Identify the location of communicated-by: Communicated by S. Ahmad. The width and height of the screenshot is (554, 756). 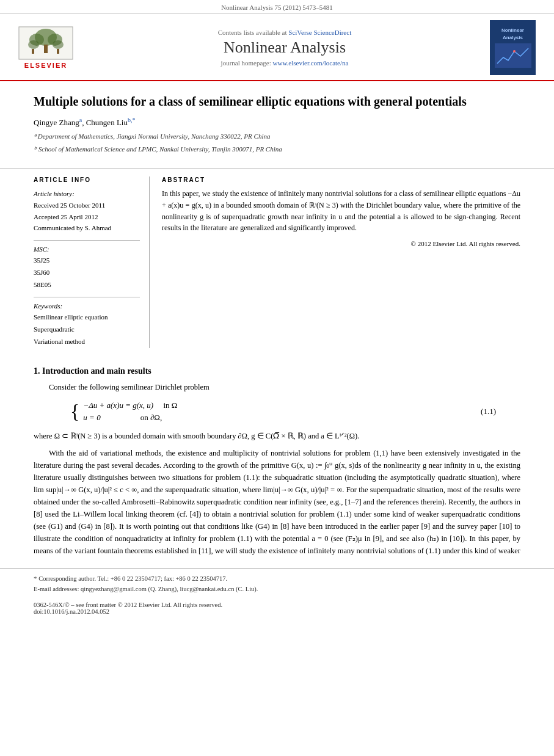
(87, 228).